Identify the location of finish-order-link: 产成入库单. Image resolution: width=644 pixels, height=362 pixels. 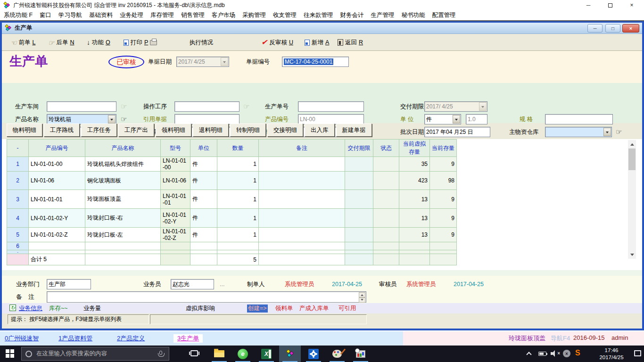
(314, 308).